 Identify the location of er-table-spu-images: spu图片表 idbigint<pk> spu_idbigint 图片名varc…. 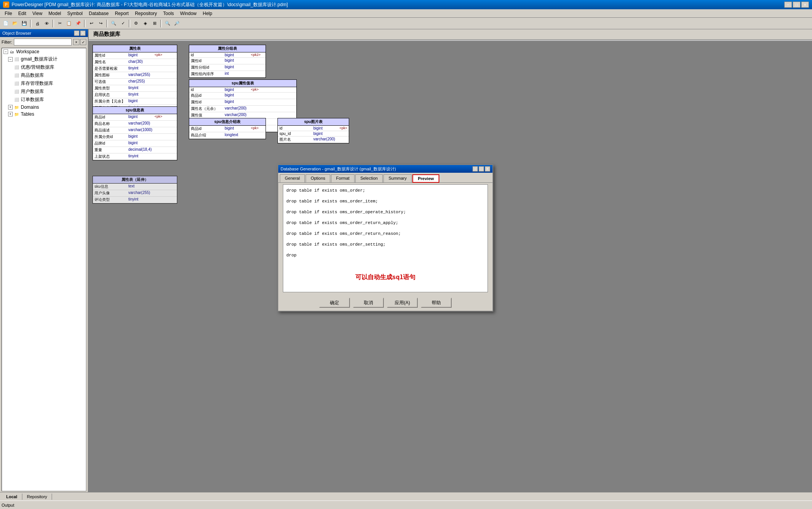
(313, 131).